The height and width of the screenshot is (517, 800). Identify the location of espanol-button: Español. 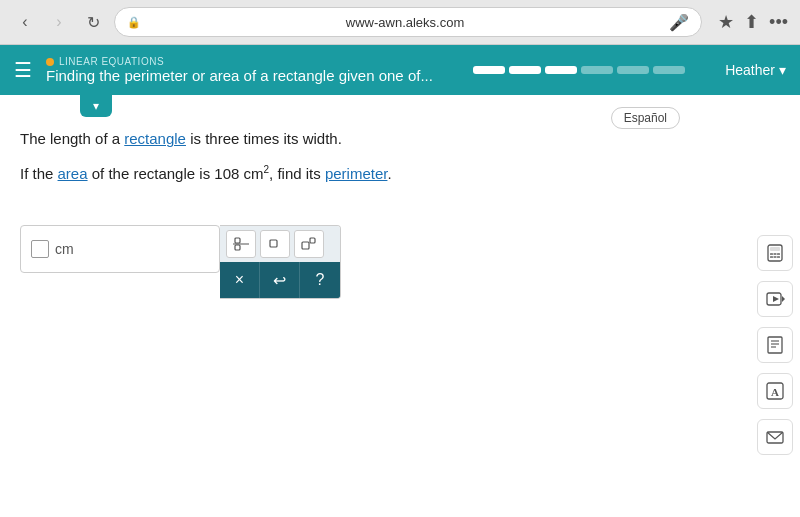
(646, 118).